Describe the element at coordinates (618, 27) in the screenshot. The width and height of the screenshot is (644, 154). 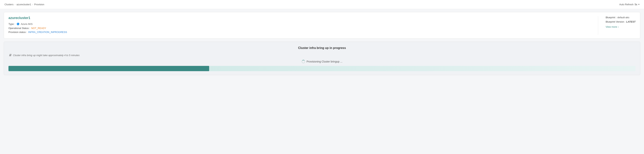
I see `chevron-right-icon: ›` at that location.